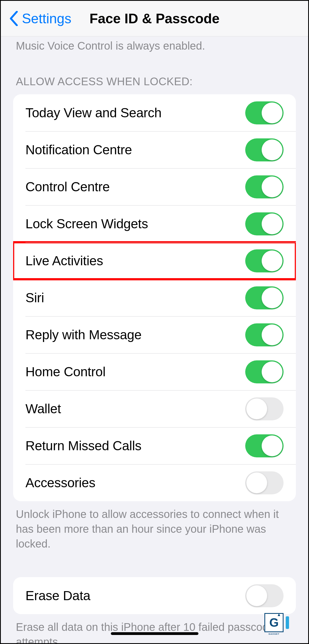  I want to click on watermark-g-icon: G ▲ GADGET, so click(274, 623).